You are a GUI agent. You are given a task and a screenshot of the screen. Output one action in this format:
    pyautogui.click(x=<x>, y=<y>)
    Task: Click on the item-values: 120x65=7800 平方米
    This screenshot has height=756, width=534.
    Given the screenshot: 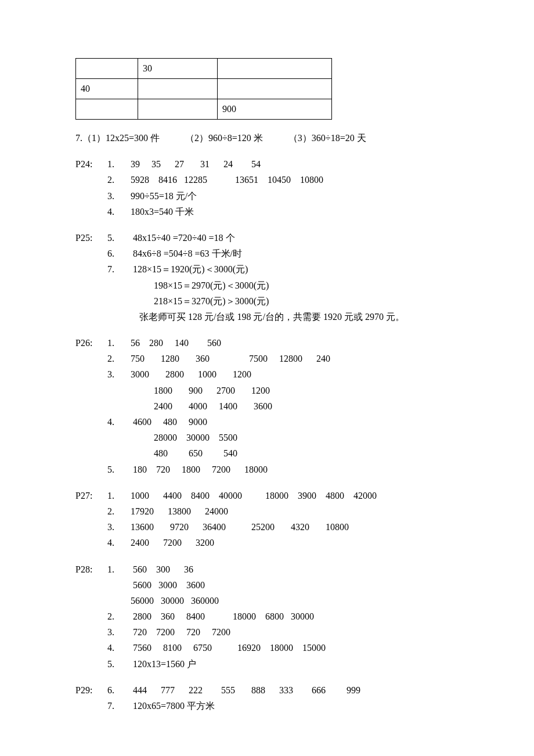 What is the action you would take?
    pyautogui.click(x=173, y=706)
    